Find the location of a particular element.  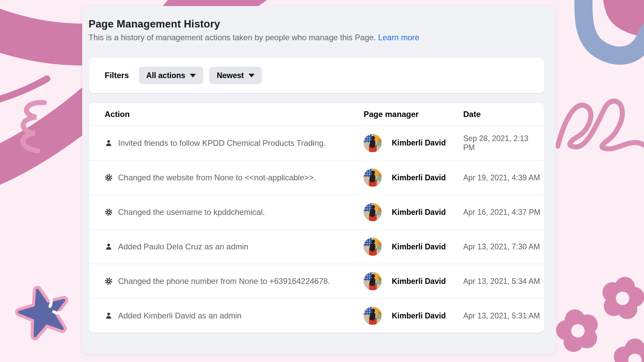

action-text: Changed the phone number from None to +6… is located at coordinates (241, 281).